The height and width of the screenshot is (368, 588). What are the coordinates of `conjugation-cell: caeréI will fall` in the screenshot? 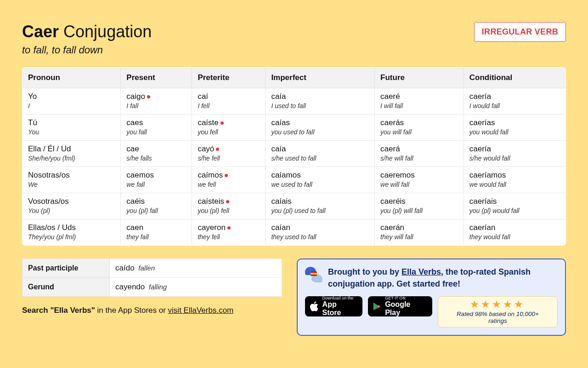 It's located at (419, 101).